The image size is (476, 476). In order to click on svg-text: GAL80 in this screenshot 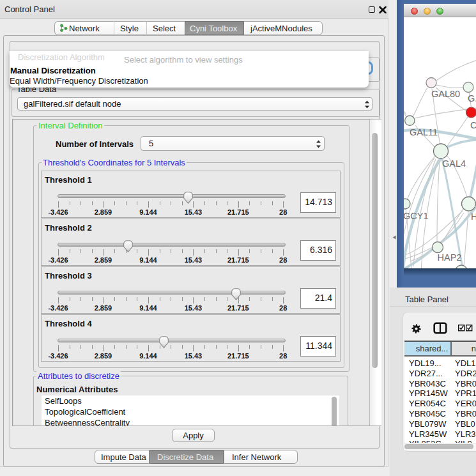, I will do `click(446, 94)`.